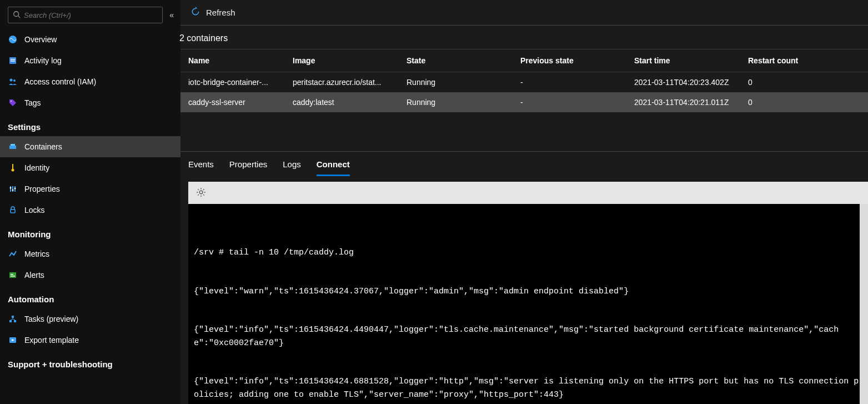 This screenshot has height=404, width=868. Describe the element at coordinates (233, 82) in the screenshot. I see `cell-name: iotc-bridge-container-...` at that location.